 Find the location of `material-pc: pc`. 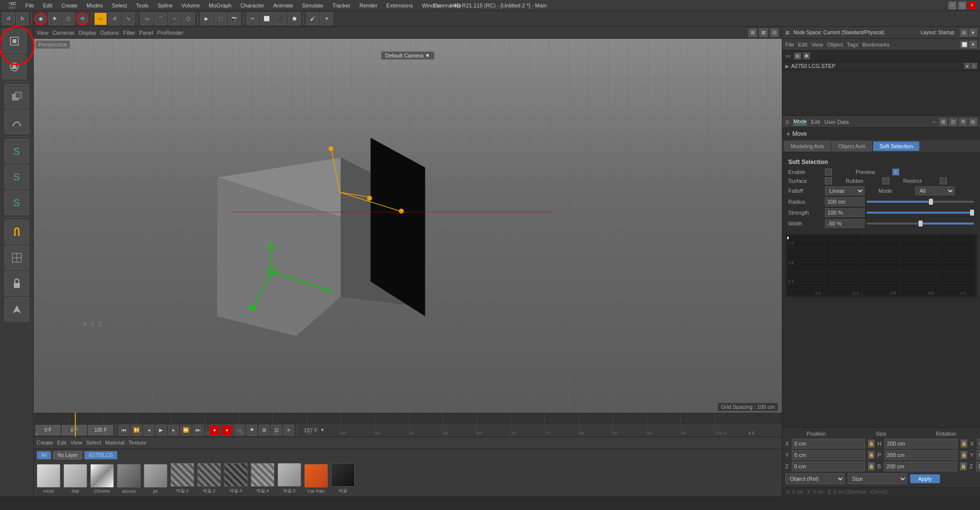

material-pc: pc is located at coordinates (156, 479).